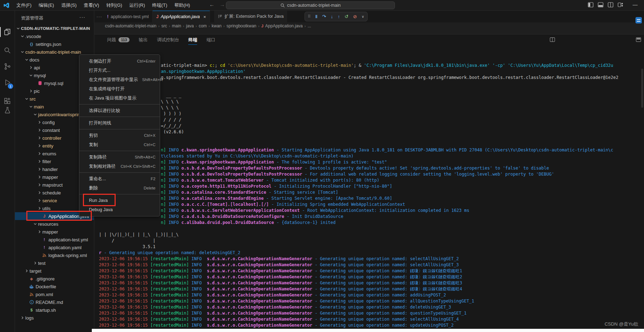  Describe the element at coordinates (168, 40) in the screenshot. I see `panel-tab-调试控制台: 调试控制台` at that location.